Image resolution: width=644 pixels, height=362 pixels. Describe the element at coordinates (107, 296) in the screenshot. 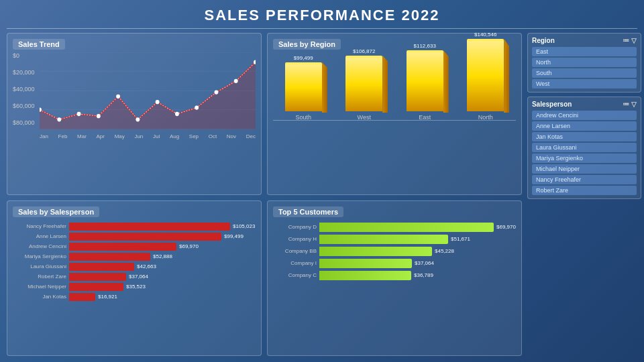

I see `sp-value: $16,921` at that location.